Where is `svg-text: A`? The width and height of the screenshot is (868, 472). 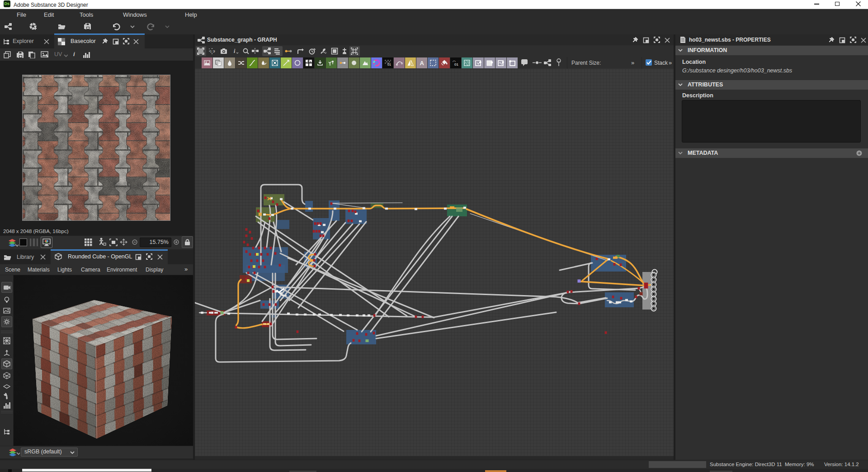 svg-text: A is located at coordinates (422, 63).